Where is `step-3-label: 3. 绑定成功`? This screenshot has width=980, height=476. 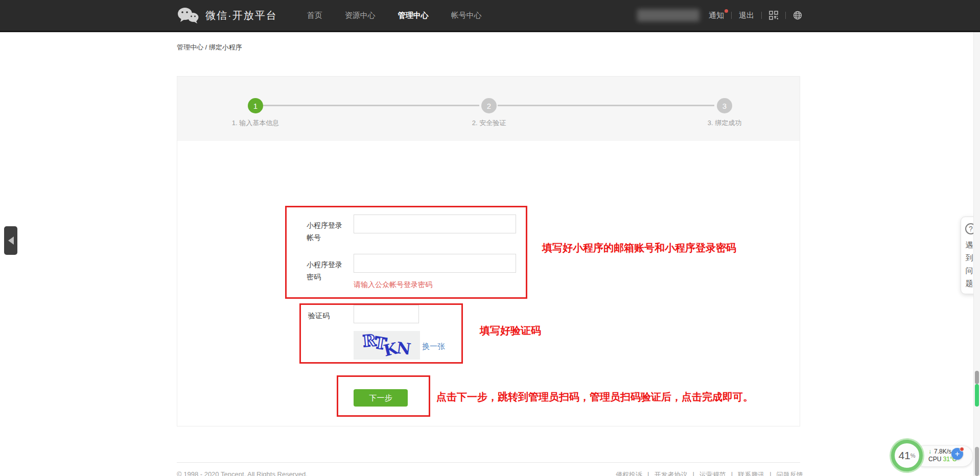 step-3-label: 3. 绑定成功 is located at coordinates (725, 123).